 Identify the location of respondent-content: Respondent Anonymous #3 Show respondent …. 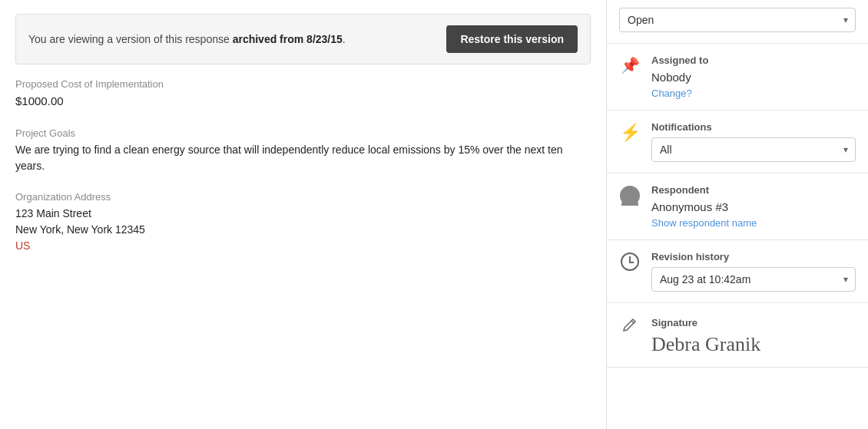
(754, 206).